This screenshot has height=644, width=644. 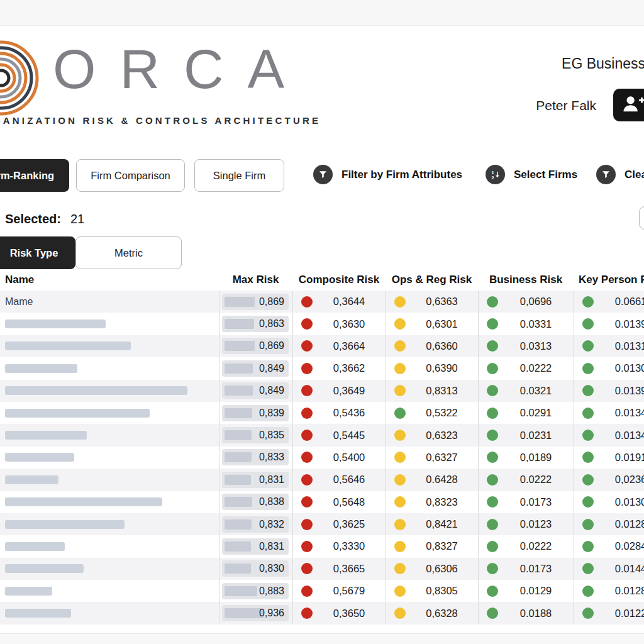 What do you see at coordinates (322, 569) in the screenshot?
I see `table-row: 0,830 0,3665 0,6306 0.0173 0.0144` at bounding box center [322, 569].